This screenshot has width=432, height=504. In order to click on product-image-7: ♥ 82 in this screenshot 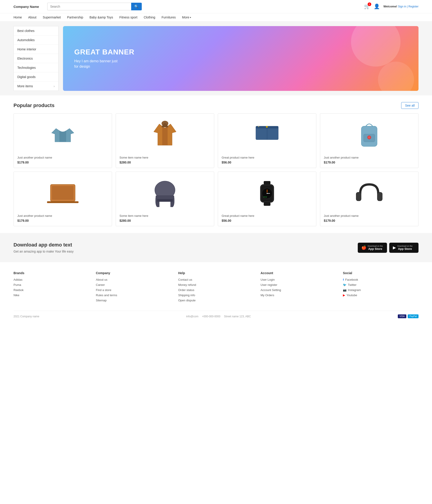, I will do `click(267, 193)`.